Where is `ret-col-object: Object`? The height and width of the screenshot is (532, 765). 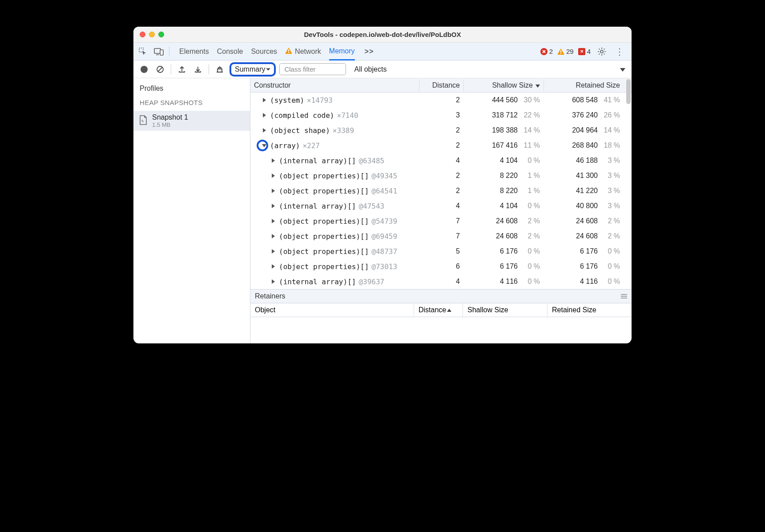
ret-col-object: Object is located at coordinates (332, 310).